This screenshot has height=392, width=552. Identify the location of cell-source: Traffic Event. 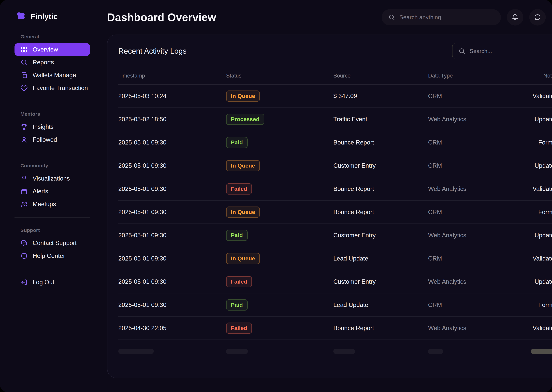
(381, 119).